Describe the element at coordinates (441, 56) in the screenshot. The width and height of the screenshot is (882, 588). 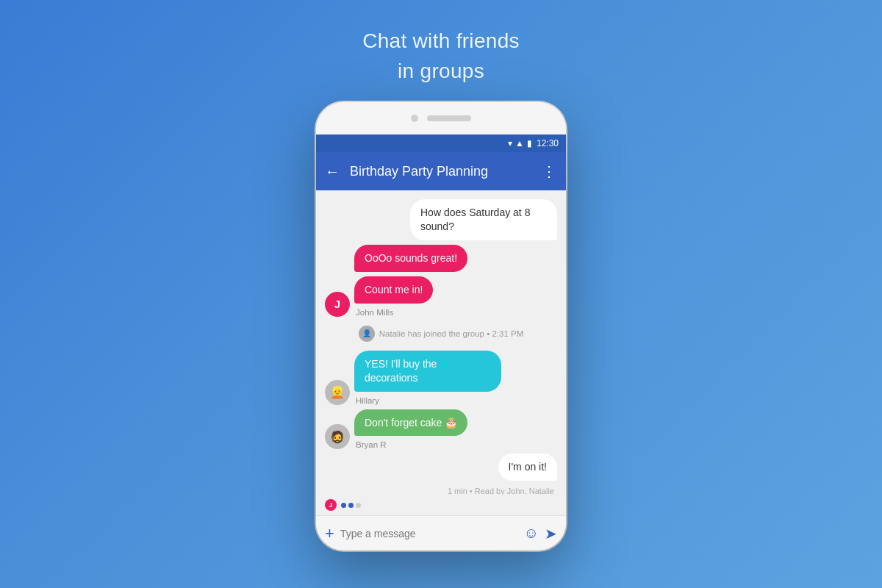
I see `tagline: Chat with friends in groups` at that location.